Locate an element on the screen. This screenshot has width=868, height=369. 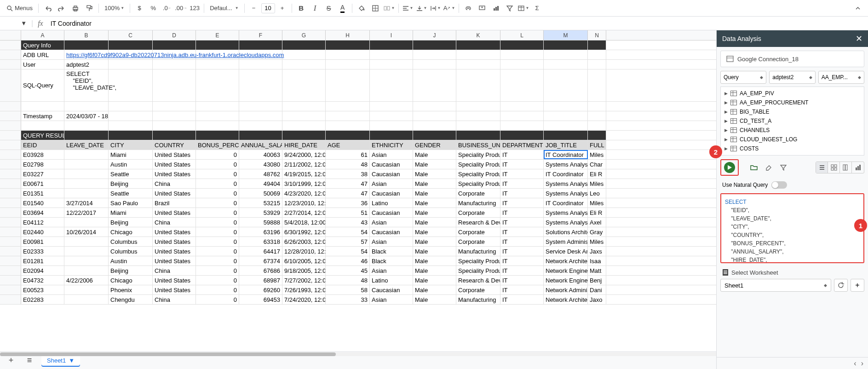
horizontal-scrollbar is located at coordinates (358, 354).